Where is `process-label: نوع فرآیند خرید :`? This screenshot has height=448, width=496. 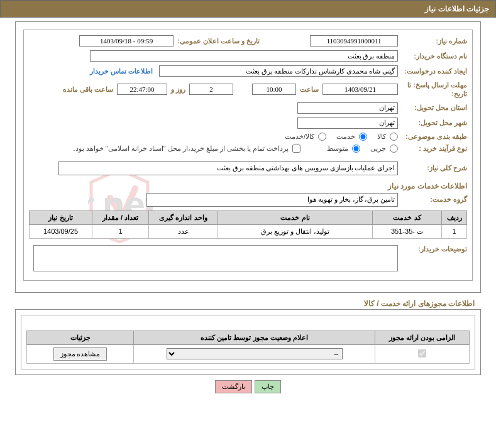
process-label: نوع فرآیند خرید : is located at coordinates (433, 148).